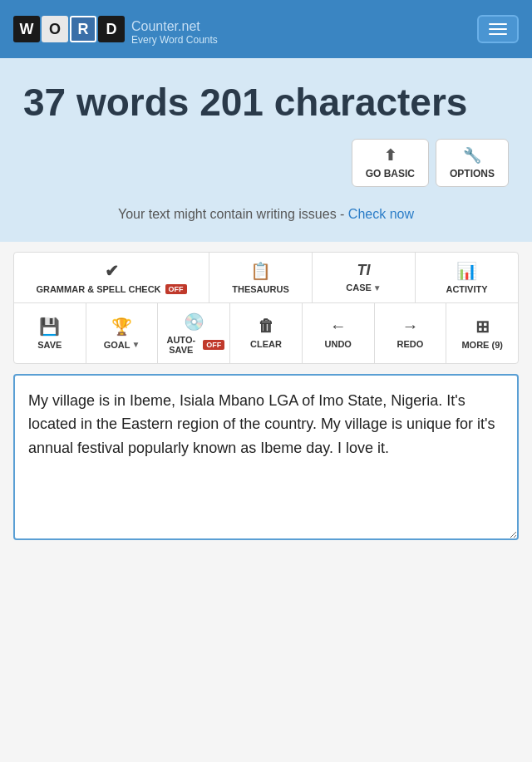 The height and width of the screenshot is (762, 532). I want to click on logo-title: Counter.net, so click(175, 23).